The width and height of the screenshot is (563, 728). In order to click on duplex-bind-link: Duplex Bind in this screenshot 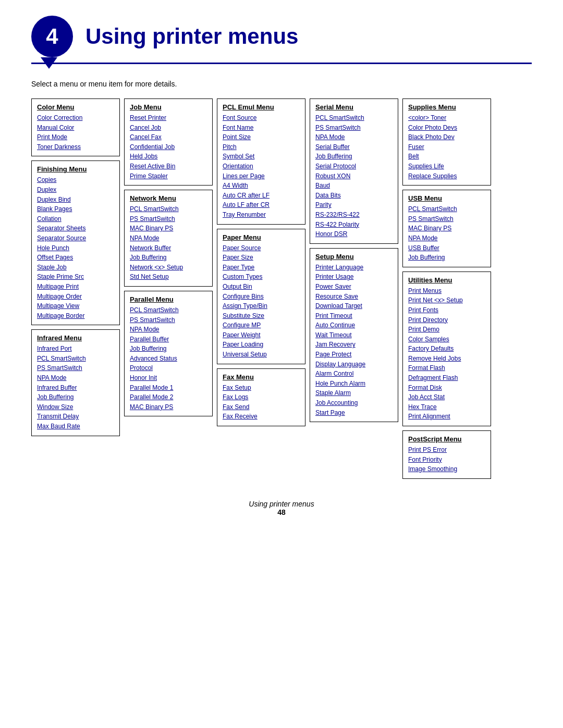, I will do `click(76, 200)`.